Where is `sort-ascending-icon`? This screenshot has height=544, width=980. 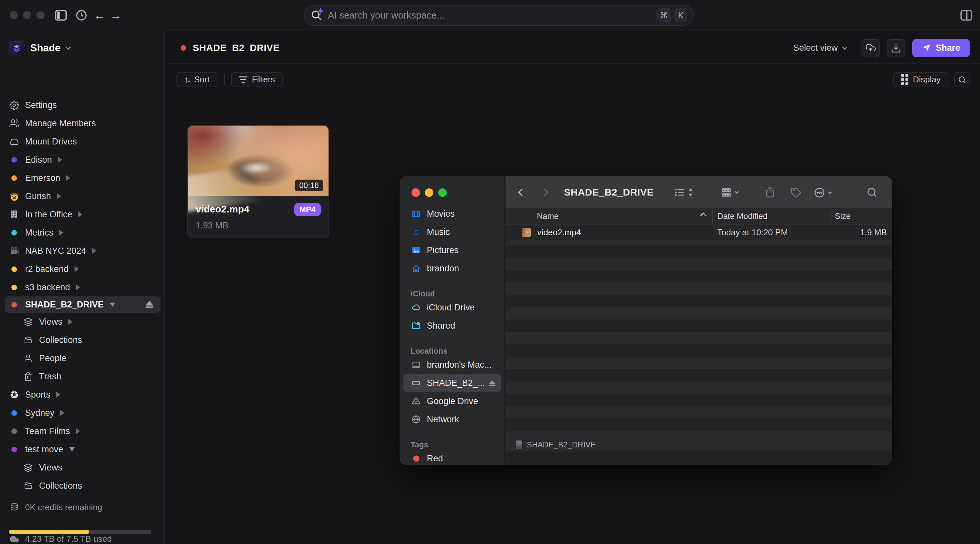 sort-ascending-icon is located at coordinates (703, 216).